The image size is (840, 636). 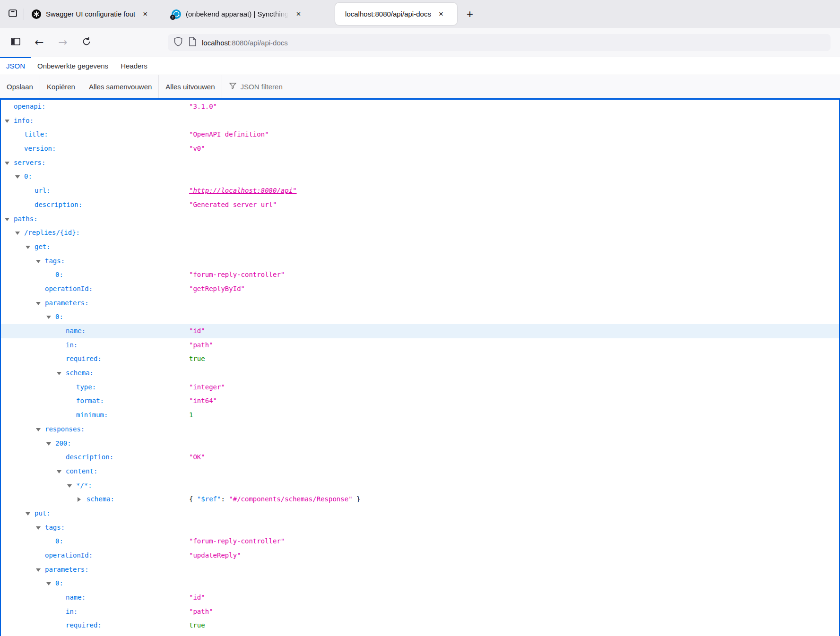 I want to click on json-row--replies-id-: /replies/{id}:, so click(x=420, y=233).